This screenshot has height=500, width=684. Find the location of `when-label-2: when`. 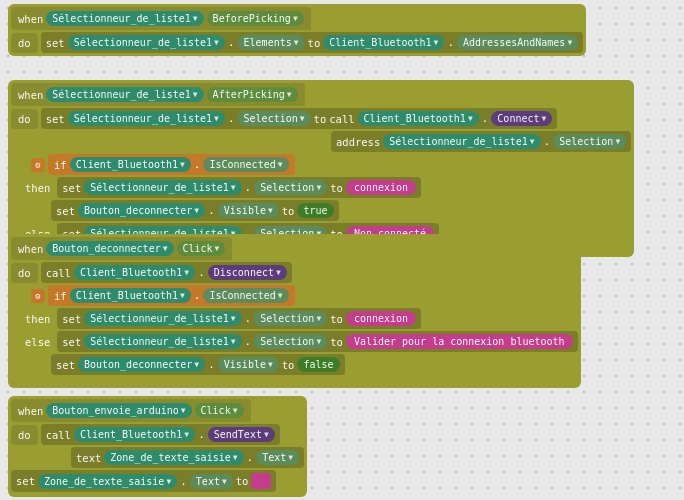

when-label-2: when is located at coordinates (30, 95).